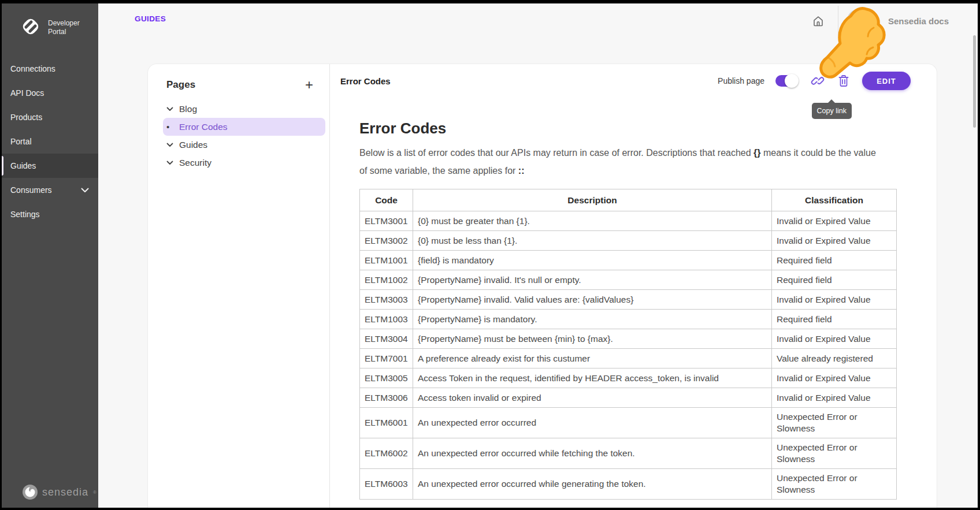  I want to click on table-row: ELTM1003{PropertyName} is mandatory.Requ…, so click(629, 319).